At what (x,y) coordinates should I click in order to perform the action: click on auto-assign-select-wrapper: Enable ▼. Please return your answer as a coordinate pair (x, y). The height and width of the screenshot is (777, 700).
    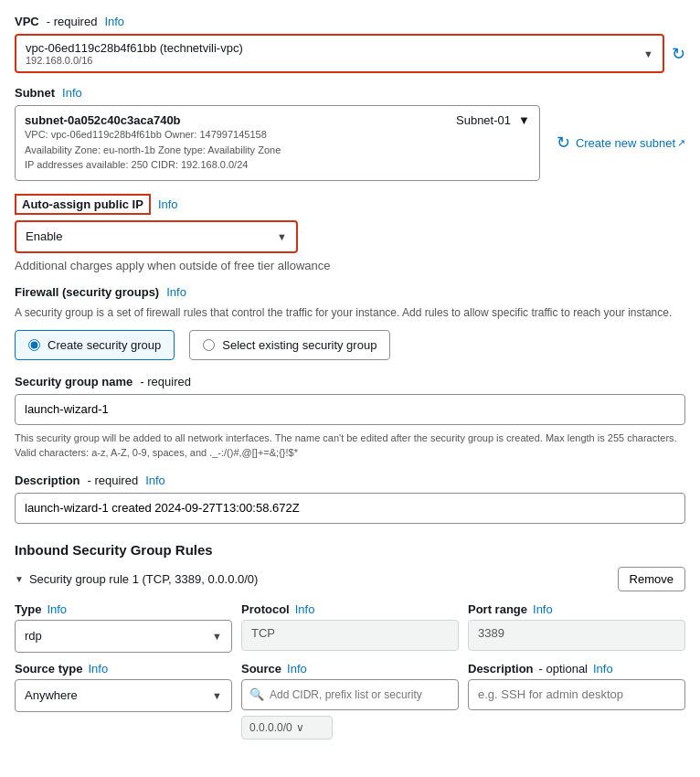
    Looking at the image, I should click on (350, 237).